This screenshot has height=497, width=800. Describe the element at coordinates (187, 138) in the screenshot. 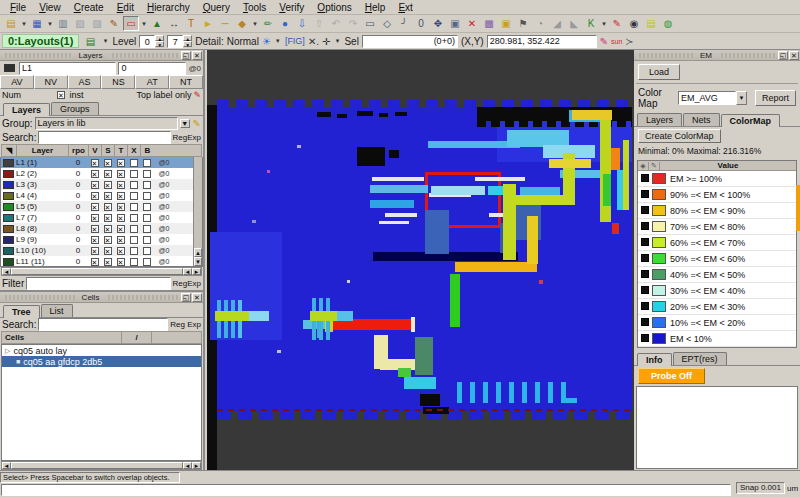

I see `regexp-label: RegExp` at that location.